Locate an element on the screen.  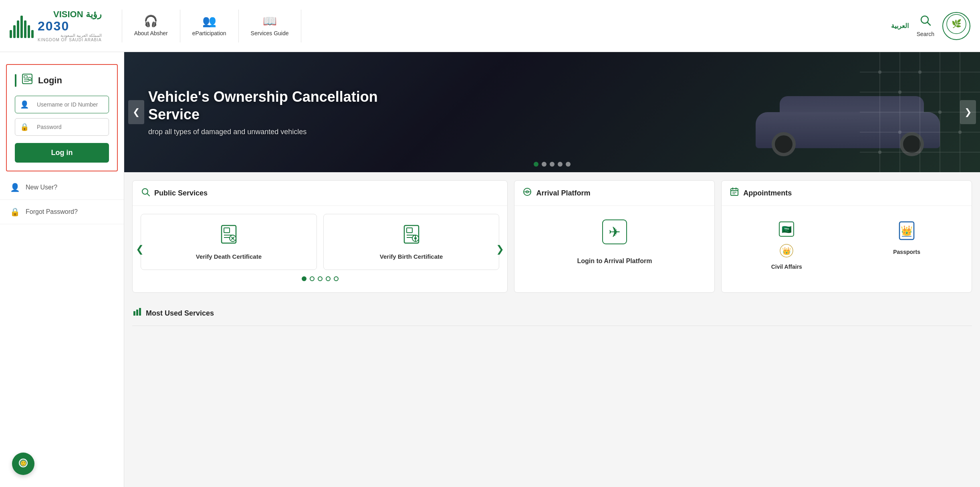
most-used-header: Most Used Services is located at coordinates (552, 313).